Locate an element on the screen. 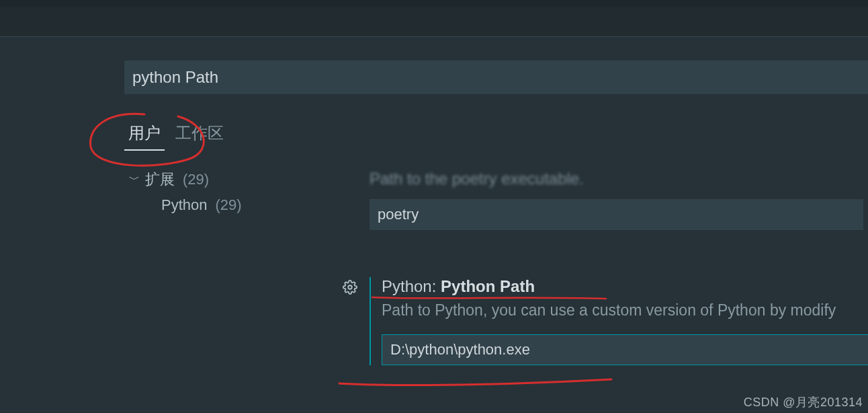 This screenshot has width=868, height=413. title-bar-remnant is located at coordinates (434, 3).